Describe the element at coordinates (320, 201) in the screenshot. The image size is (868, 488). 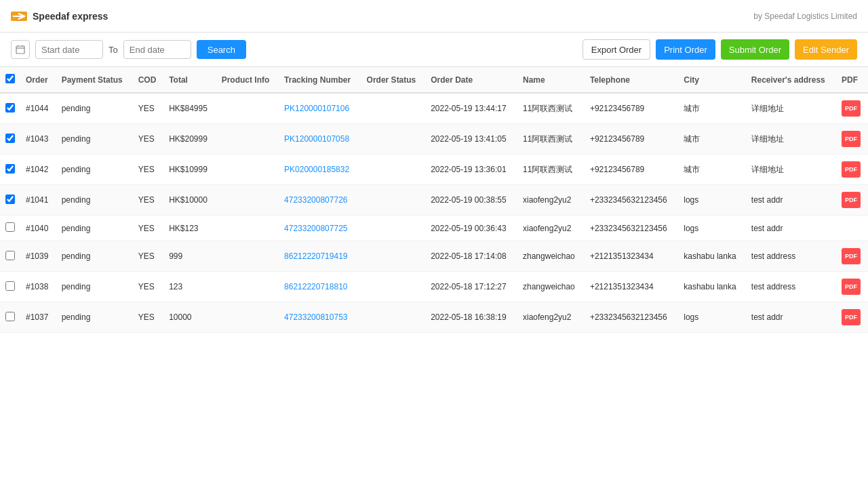
I see `tracking-number: 47233200807726` at that location.